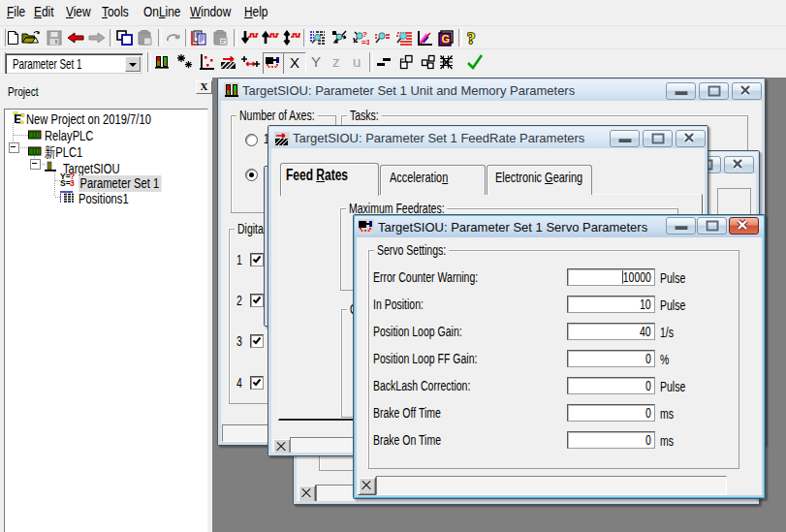 The width and height of the screenshot is (786, 532). What do you see at coordinates (72, 182) in the screenshot?
I see `svg-text: 3` at bounding box center [72, 182].